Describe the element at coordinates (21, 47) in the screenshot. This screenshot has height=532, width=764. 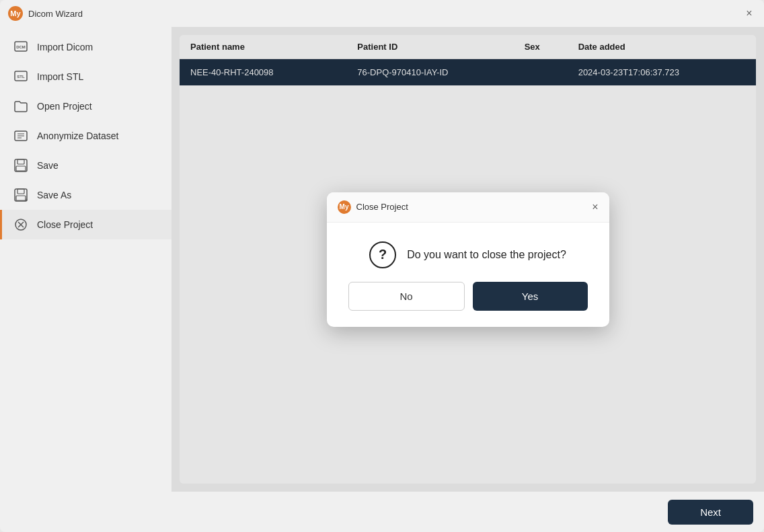
I see `svg-text: DCM` at that location.